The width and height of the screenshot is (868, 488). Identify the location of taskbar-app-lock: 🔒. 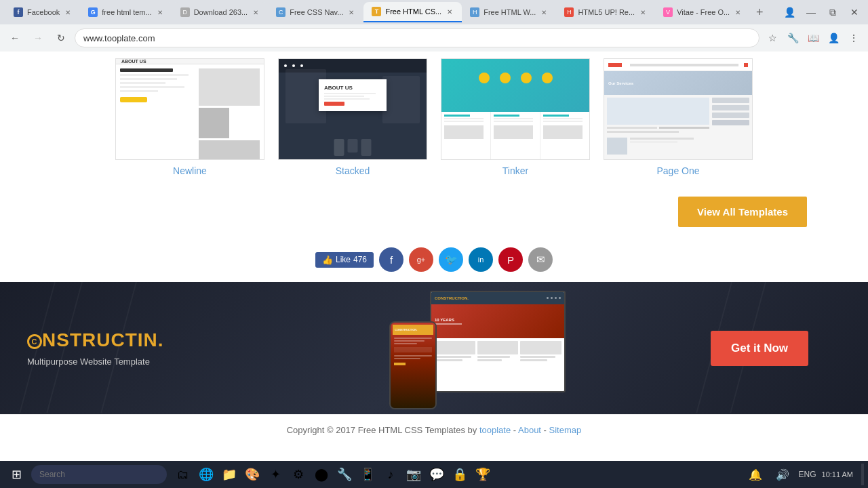
(460, 474).